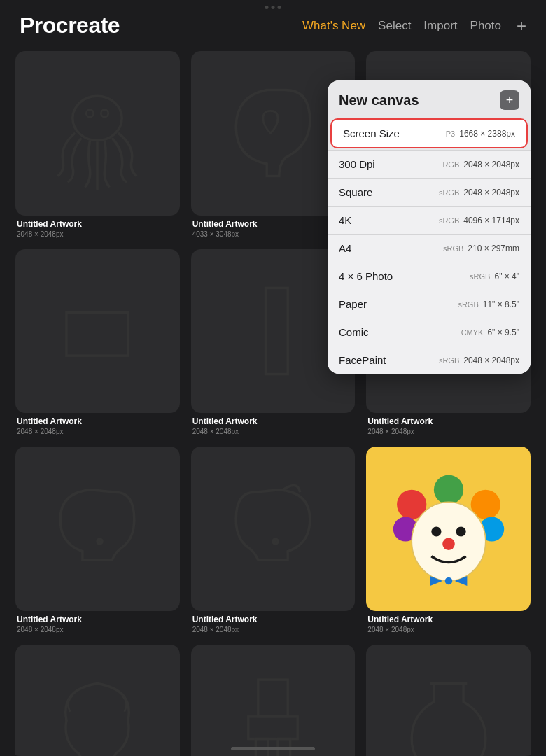 This screenshot has height=756, width=546. What do you see at coordinates (522, 26) in the screenshot?
I see `nav-add-button: +` at bounding box center [522, 26].